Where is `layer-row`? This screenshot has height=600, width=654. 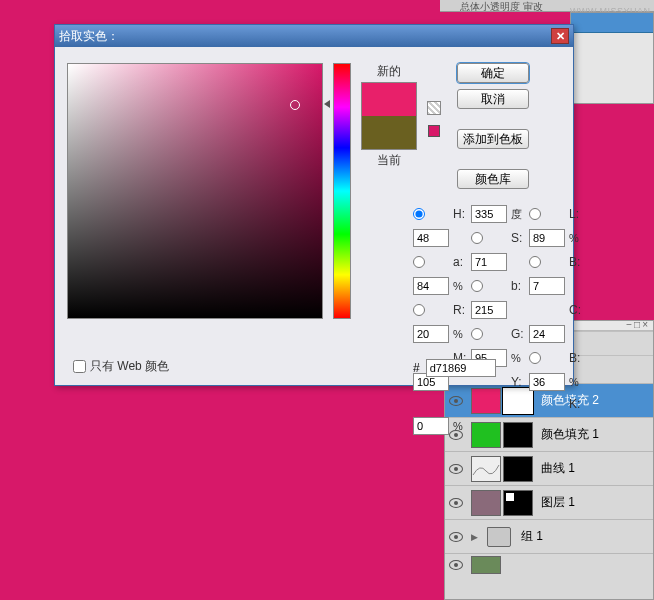
layer-row is located at coordinates (549, 564).